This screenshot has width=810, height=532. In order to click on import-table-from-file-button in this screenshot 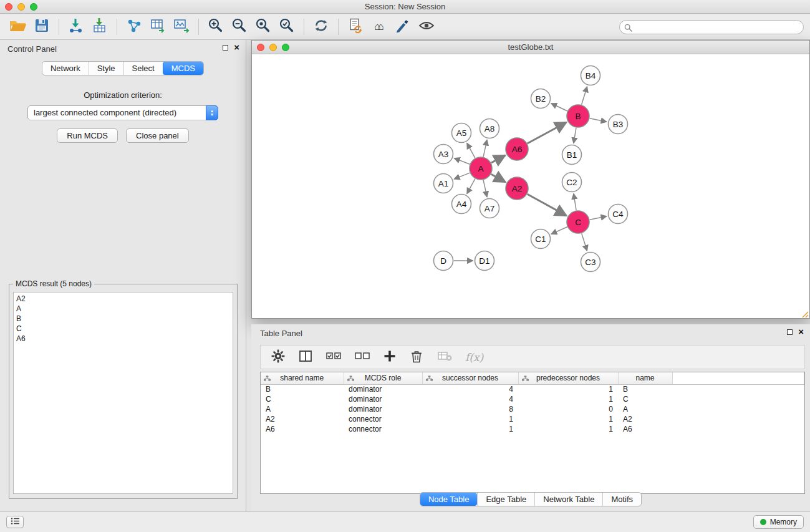, I will do `click(100, 27)`.